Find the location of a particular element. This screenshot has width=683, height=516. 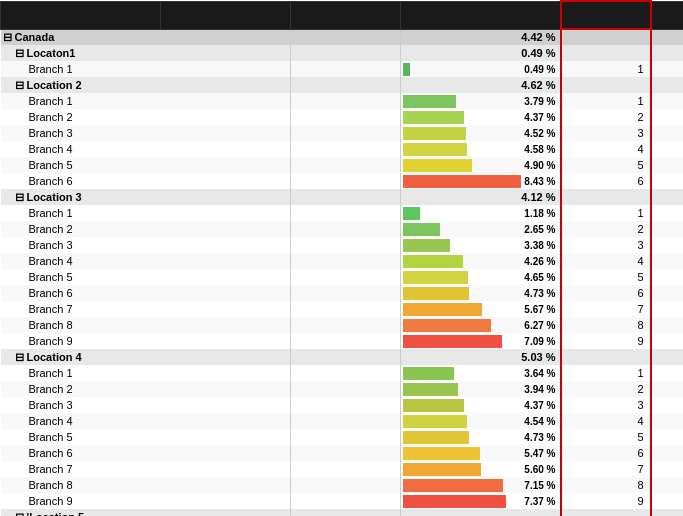

table-row: Branch 22.65 %2 is located at coordinates (342, 229).